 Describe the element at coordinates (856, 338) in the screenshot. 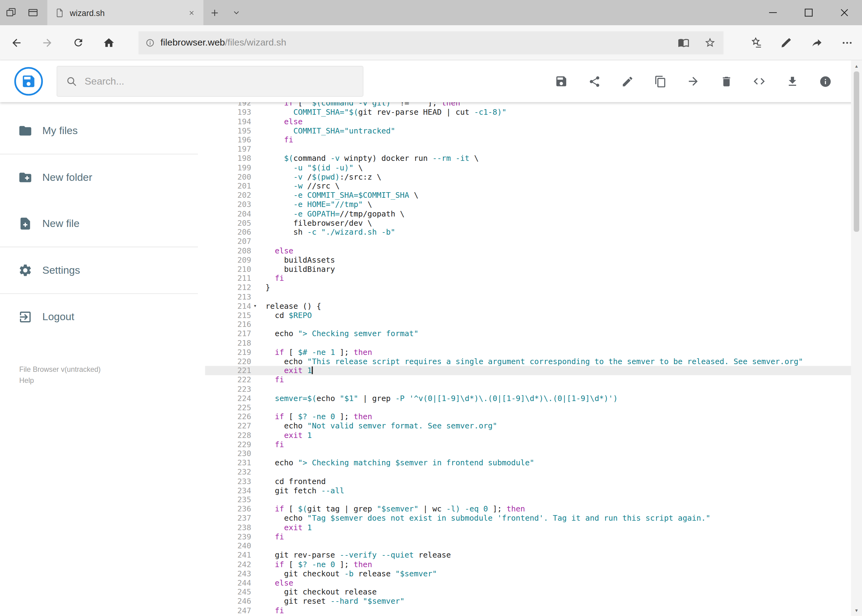

I see `page-scrollbar: ▲ ▼` at that location.